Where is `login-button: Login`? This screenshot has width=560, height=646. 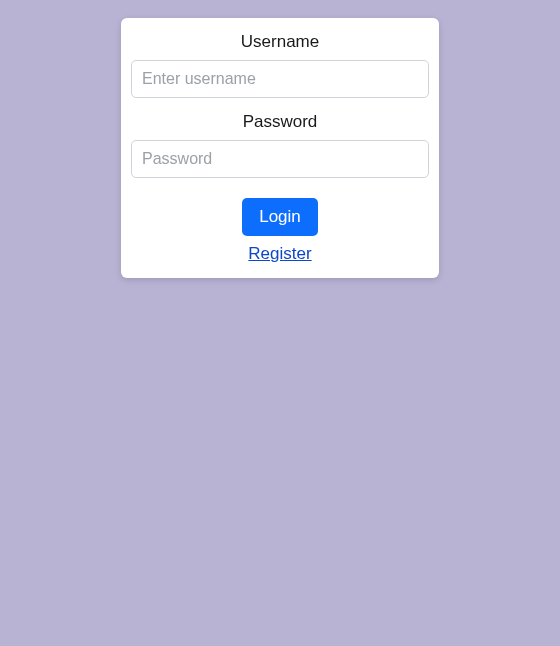 login-button: Login is located at coordinates (280, 217).